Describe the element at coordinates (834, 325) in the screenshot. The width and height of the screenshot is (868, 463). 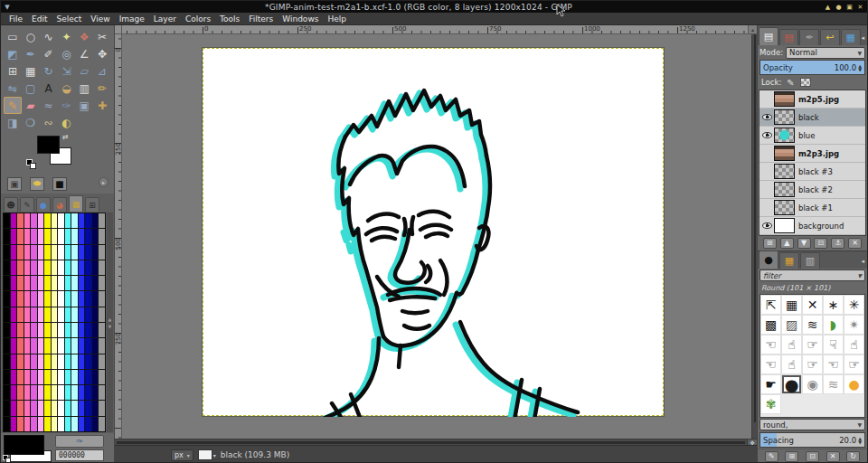
I see `brush-item: ◗` at that location.